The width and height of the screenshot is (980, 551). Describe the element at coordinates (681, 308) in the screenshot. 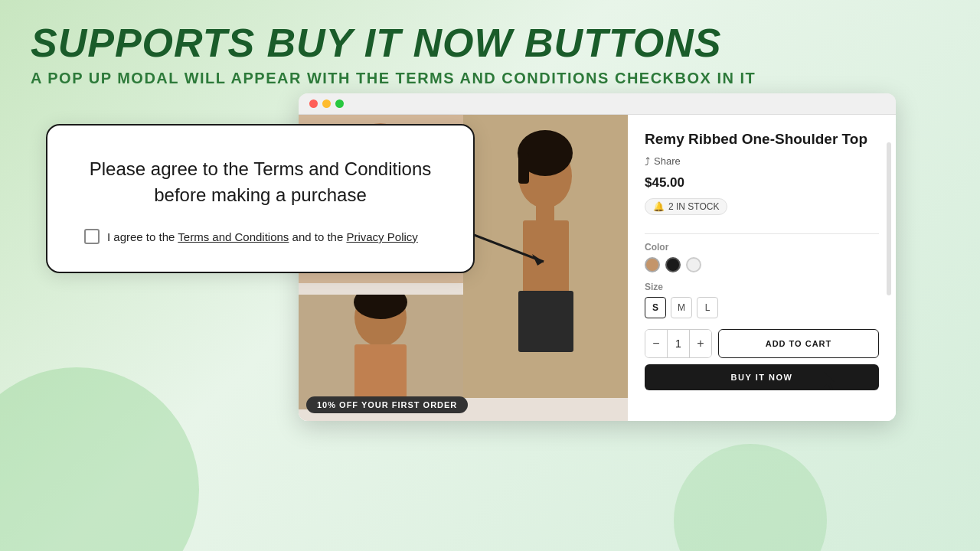

I see `size-btn-m: M` at that location.